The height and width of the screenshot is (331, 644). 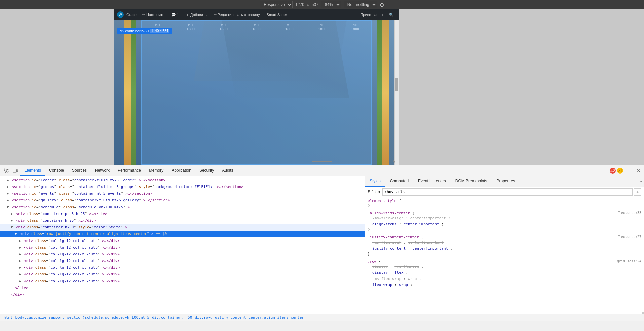 I want to click on breadcrumb-div-container: div.container.h-50, so click(x=172, y=318).